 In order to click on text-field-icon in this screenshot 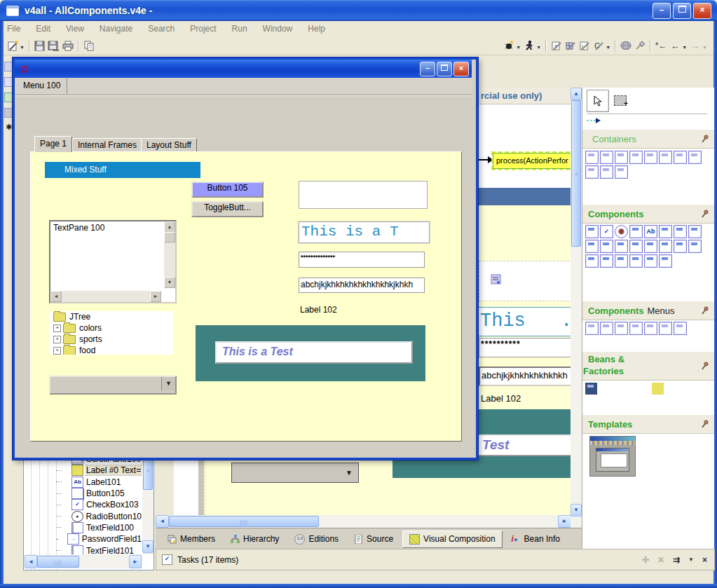, I will do `click(666, 231)`.